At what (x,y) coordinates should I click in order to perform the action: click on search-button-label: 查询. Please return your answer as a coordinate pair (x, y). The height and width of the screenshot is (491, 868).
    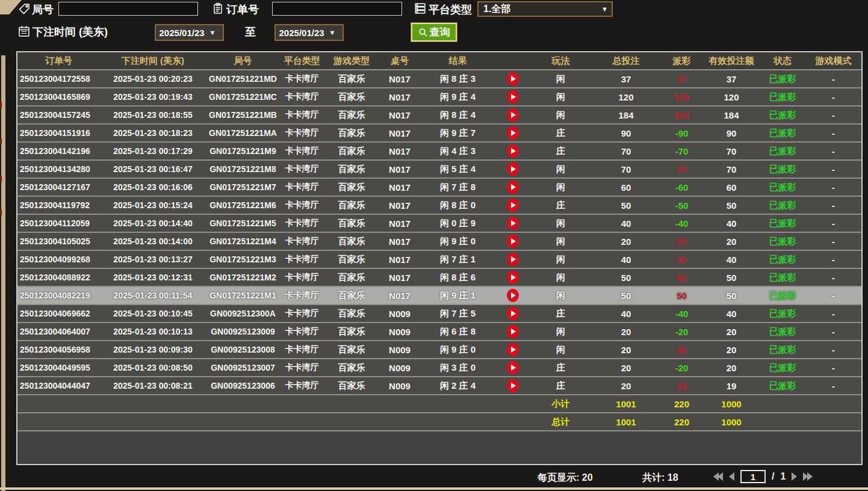
    Looking at the image, I should click on (440, 32).